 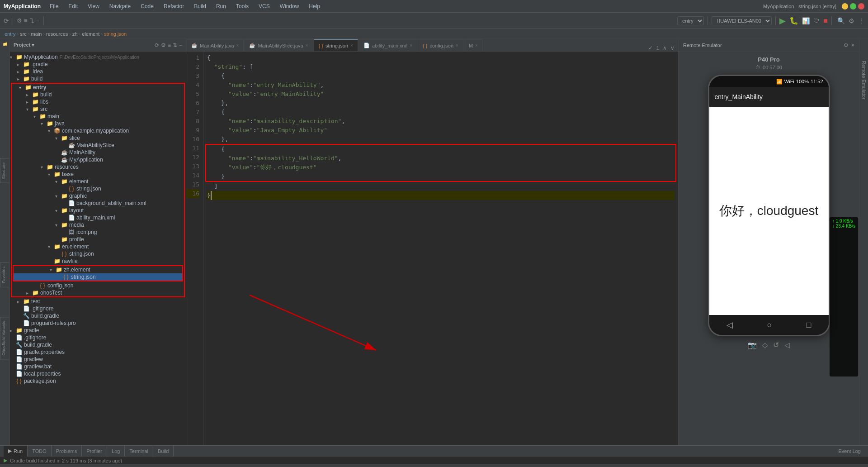 What do you see at coordinates (98, 87) in the screenshot?
I see `tree-item-entry: ▾ 📁 entry` at bounding box center [98, 87].